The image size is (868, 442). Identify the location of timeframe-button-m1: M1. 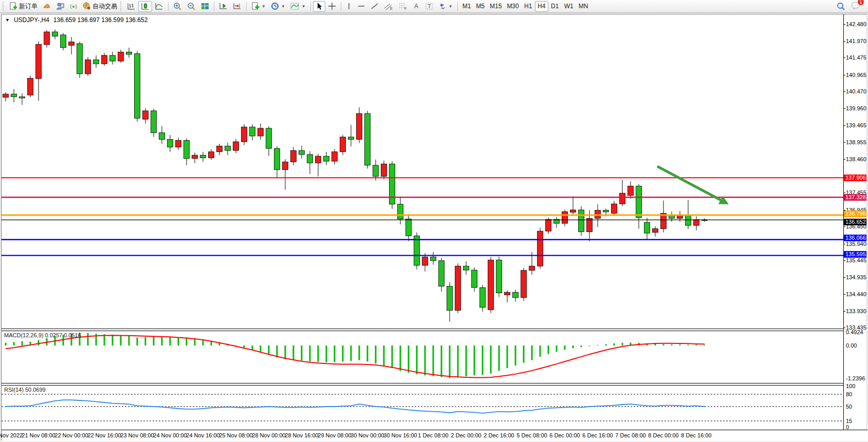
(467, 6).